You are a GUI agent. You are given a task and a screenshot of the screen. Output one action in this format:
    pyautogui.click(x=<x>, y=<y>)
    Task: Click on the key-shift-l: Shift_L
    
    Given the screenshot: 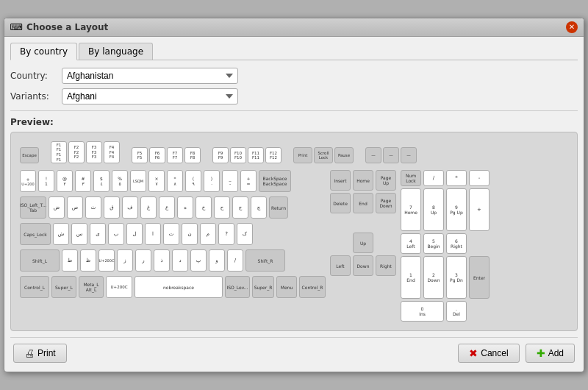 What is the action you would take?
    pyautogui.click(x=40, y=260)
    